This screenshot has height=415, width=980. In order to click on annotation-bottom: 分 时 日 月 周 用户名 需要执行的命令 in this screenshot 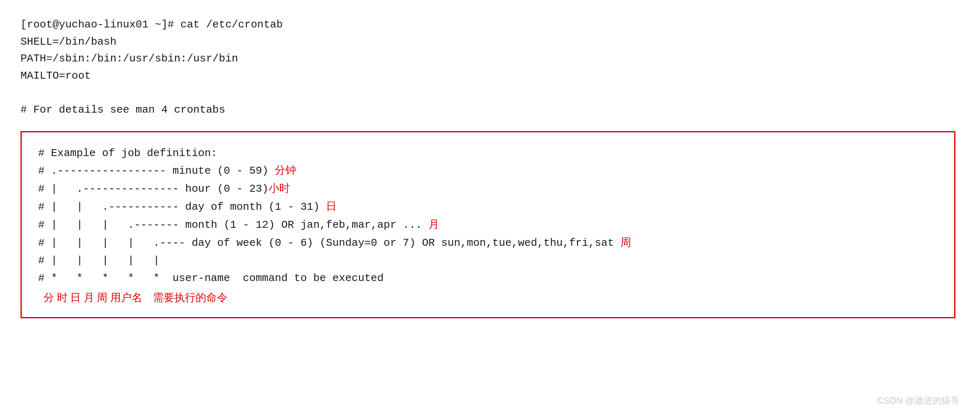, I will do `click(488, 297)`.